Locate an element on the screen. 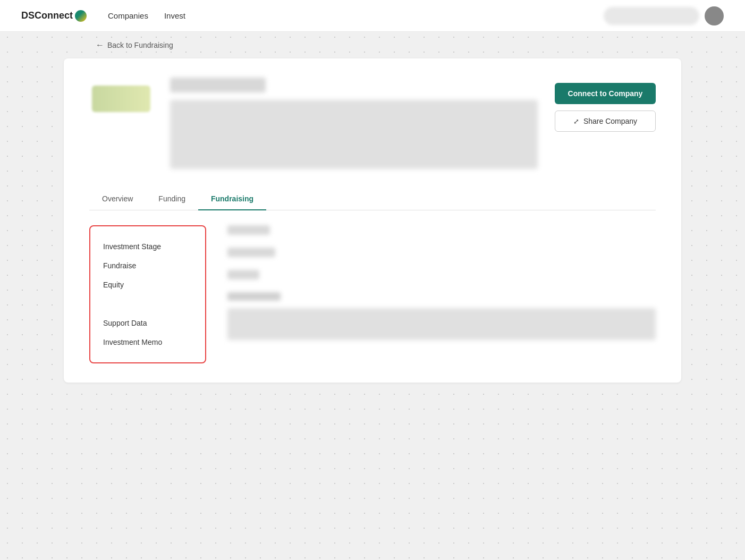 This screenshot has height=560, width=745. search-bar is located at coordinates (651, 16).